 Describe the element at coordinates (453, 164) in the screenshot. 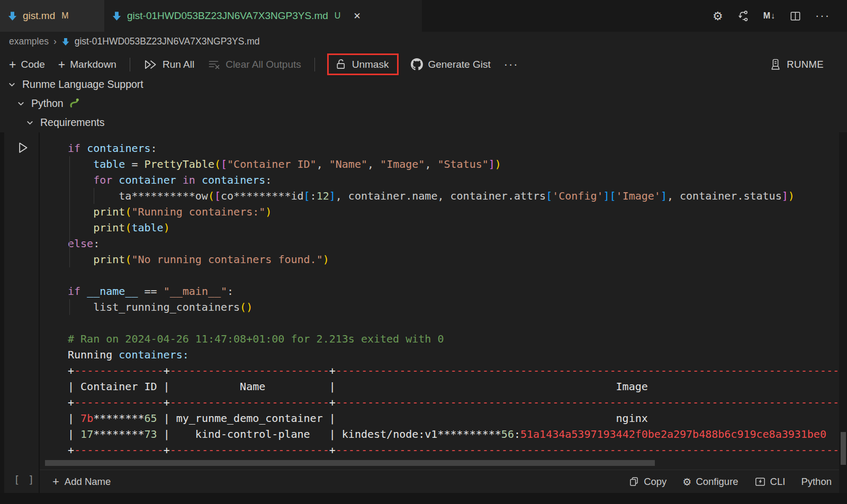

I see `code-line: table = PrettyTable(["Container ID", "Na…` at that location.